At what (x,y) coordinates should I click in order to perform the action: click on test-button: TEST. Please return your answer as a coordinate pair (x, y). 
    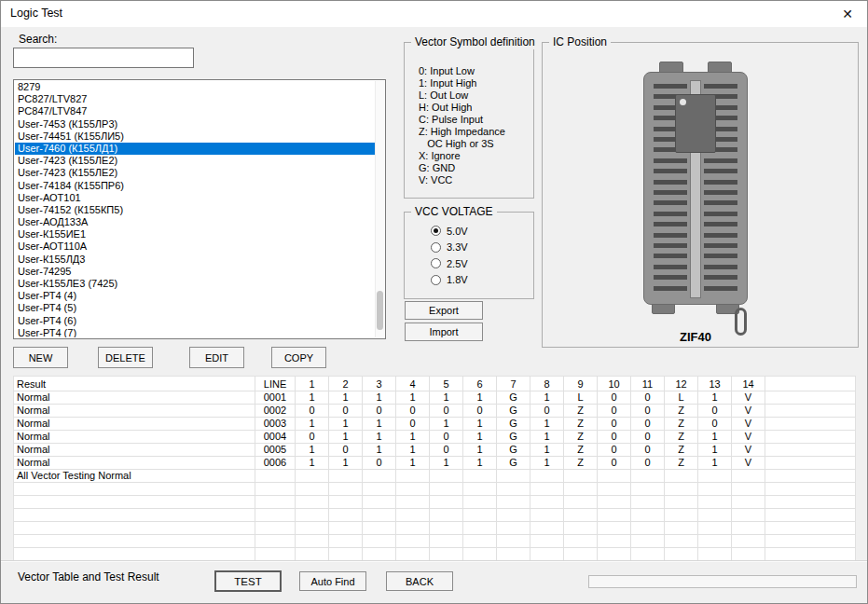
    Looking at the image, I should click on (248, 582).